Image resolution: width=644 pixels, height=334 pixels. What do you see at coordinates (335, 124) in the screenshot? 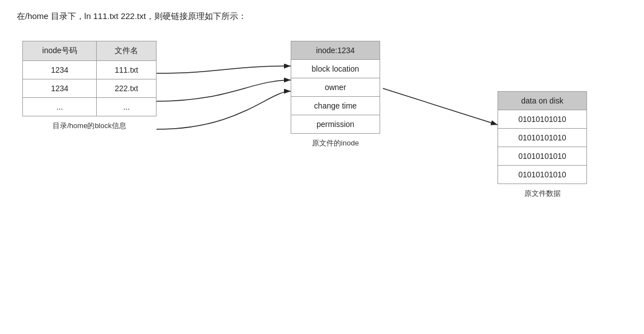
I see `inode-row-permission: permission` at bounding box center [335, 124].